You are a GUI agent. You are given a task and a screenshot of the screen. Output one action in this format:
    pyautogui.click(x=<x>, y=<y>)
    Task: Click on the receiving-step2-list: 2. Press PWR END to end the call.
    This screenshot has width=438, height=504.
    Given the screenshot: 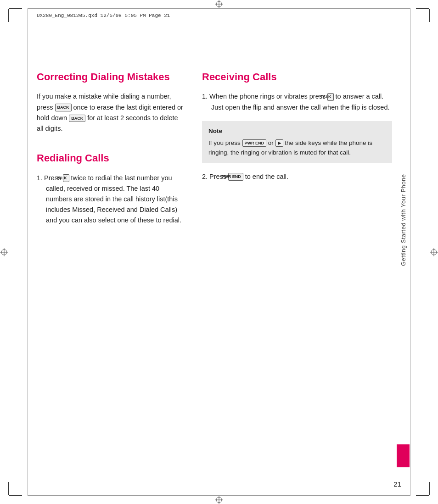 What is the action you would take?
    pyautogui.click(x=297, y=177)
    